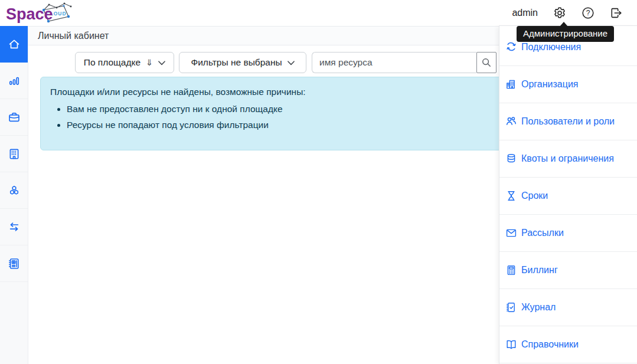  I want to click on sidebar-item-stats, so click(14, 81).